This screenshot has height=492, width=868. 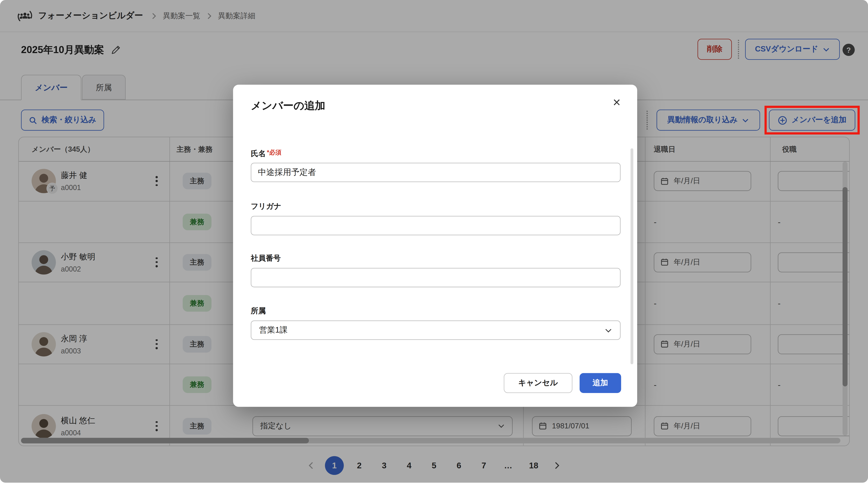 What do you see at coordinates (274, 152) in the screenshot?
I see `required-mark: *必須` at bounding box center [274, 152].